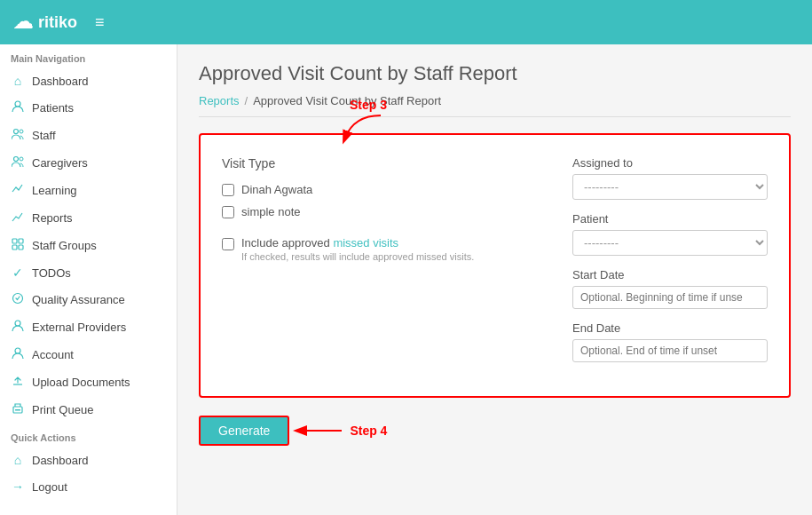 This screenshot has width=812, height=515. What do you see at coordinates (89, 435) in the screenshot?
I see `quick-actions-label: Quick Actions` at bounding box center [89, 435].